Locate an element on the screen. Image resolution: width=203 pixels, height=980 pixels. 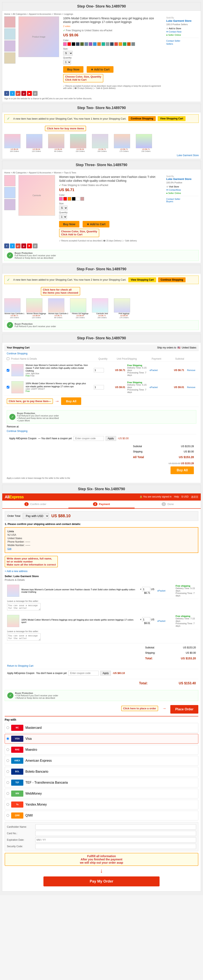
swatch-crimson is located at coordinates (116, 44).